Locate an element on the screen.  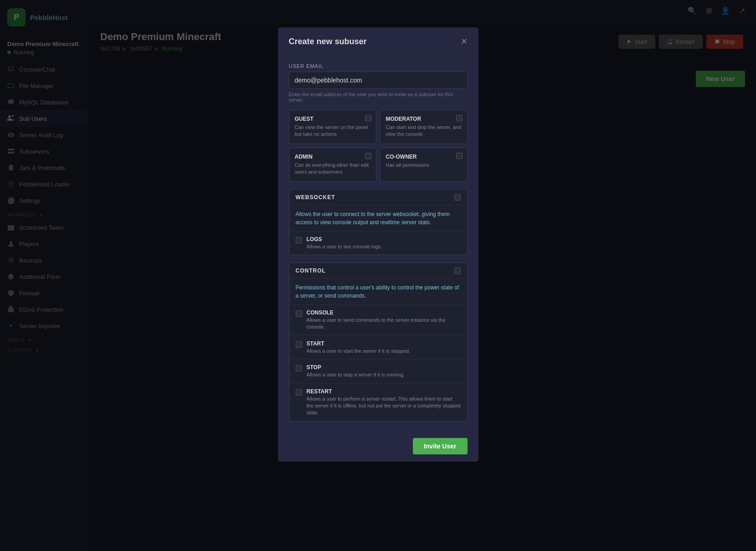
perm-checkbox-restart is located at coordinates (299, 392).